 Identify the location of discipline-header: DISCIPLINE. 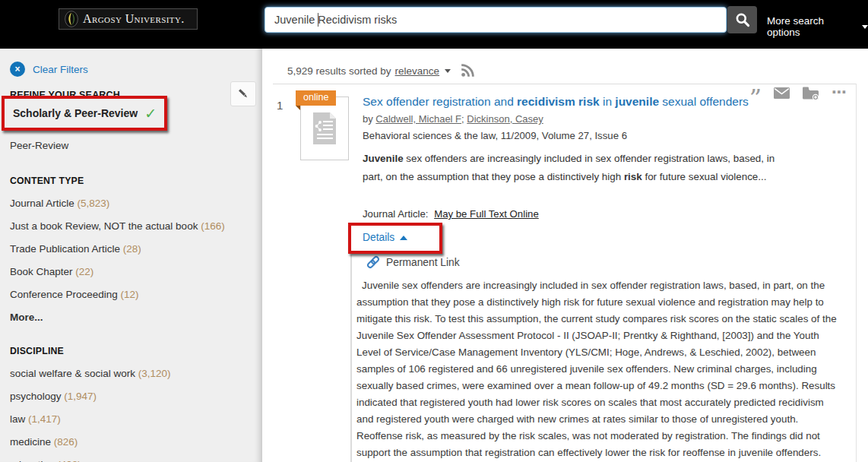
(136, 351).